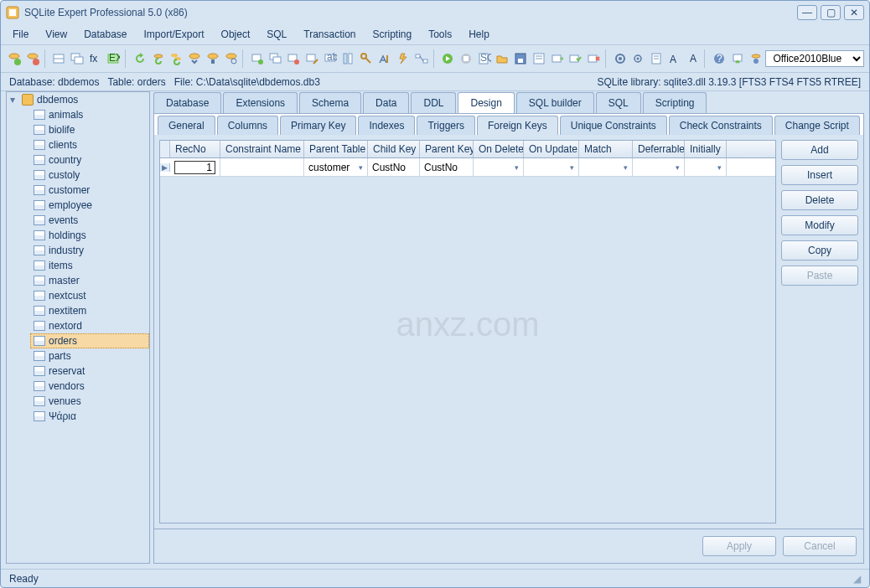  Describe the element at coordinates (330, 102) in the screenshot. I see `tab-schema: Schema` at that location.